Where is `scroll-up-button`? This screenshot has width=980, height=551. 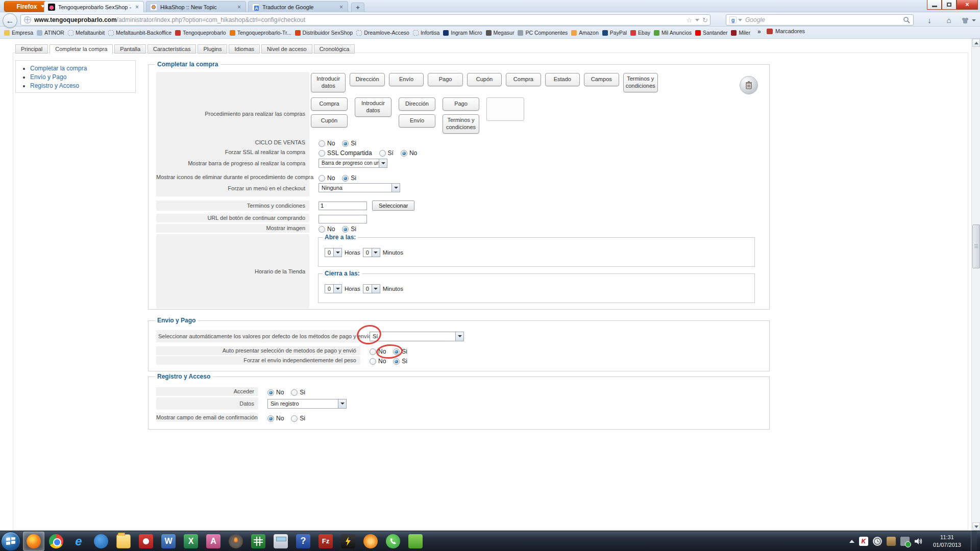 scroll-up-button is located at coordinates (976, 43).